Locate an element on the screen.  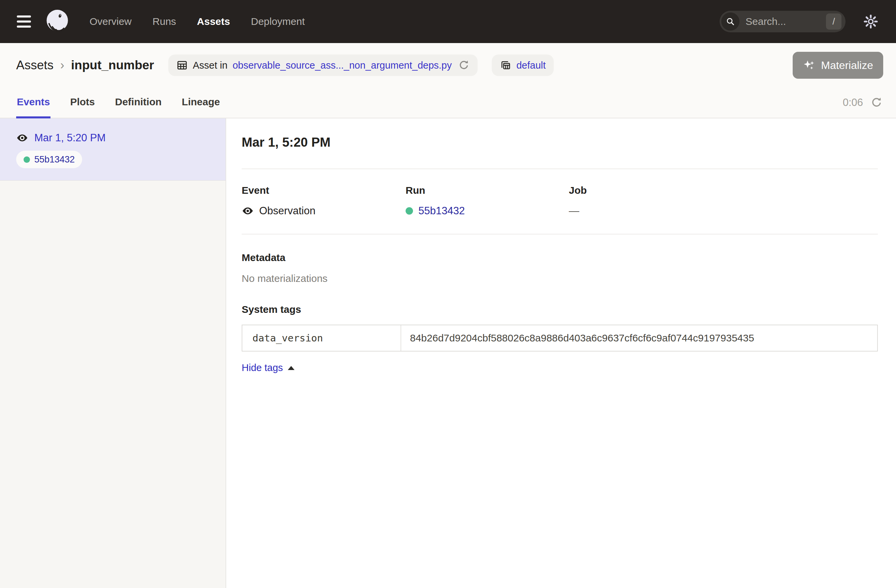
run-id-chip: 55b13432 is located at coordinates (49, 160).